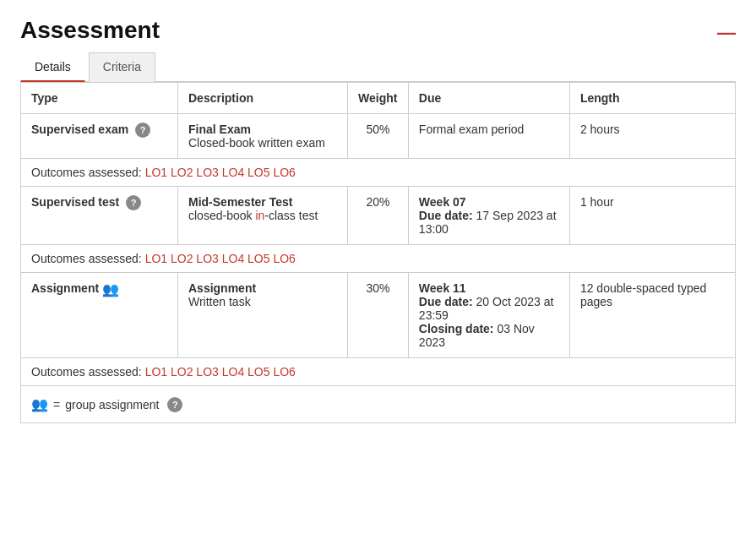 This screenshot has height=545, width=756. I want to click on outcomes-row-3: Outcomes assessed: LO1 LO2 LO3 LO4 LO5 L…, so click(378, 372).